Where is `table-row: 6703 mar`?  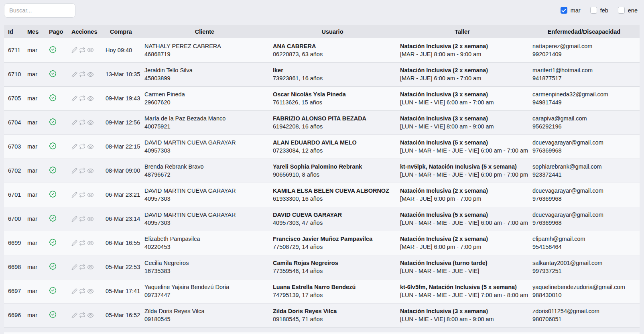 table-row: 6703 mar is located at coordinates (322, 147).